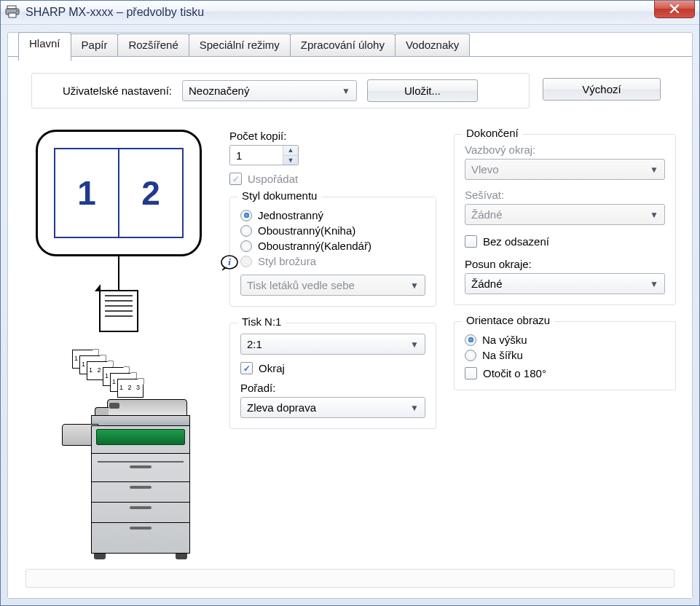 The height and width of the screenshot is (606, 700). Describe the element at coordinates (87, 193) in the screenshot. I see `preview-page-1: 1` at that location.